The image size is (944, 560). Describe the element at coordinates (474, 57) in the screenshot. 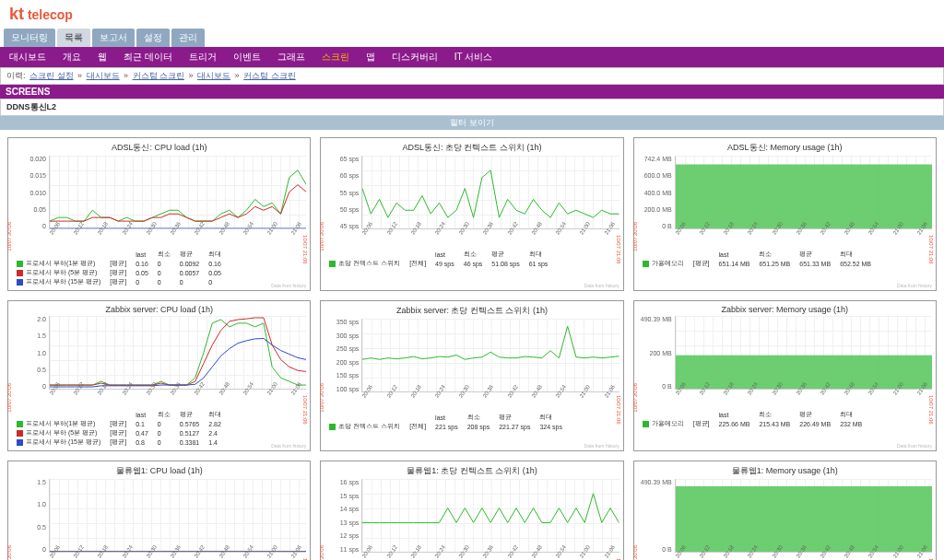

I see `menu-IT 서비스: IT 서비스` at that location.